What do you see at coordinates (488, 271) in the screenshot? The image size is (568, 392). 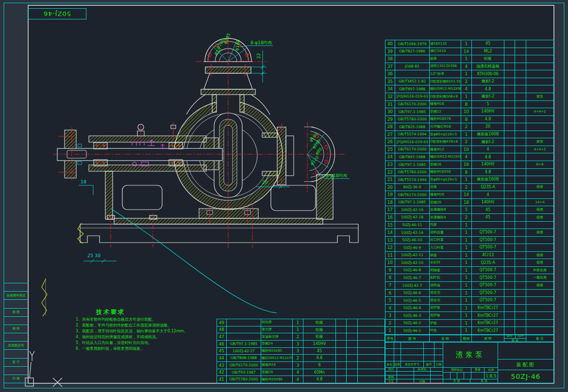 I see `bom-cell: QT500-7` at bounding box center [488, 271].